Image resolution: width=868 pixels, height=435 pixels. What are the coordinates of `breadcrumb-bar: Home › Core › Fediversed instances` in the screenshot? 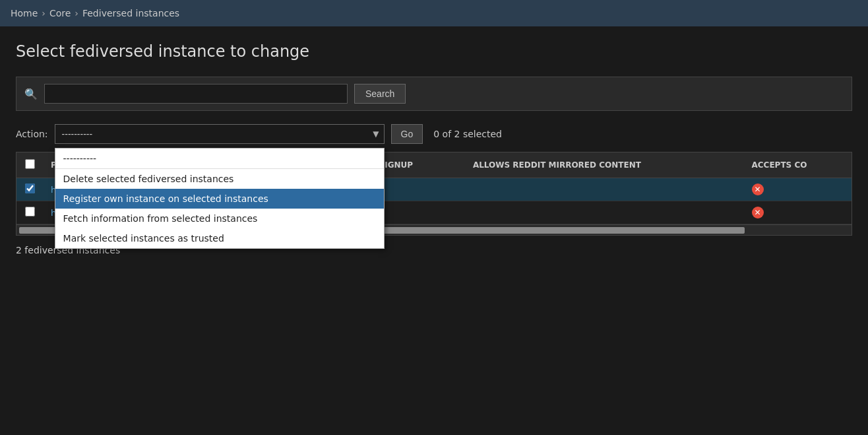 It's located at (434, 13).